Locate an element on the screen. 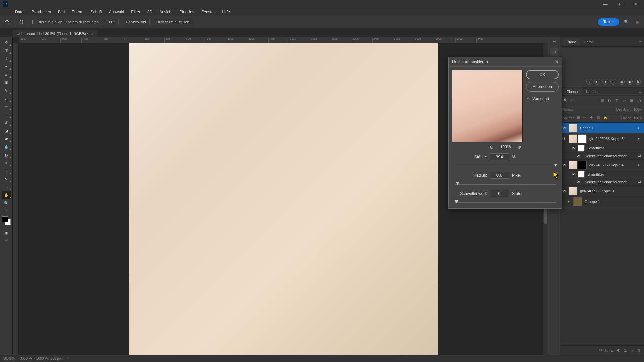  opacity-value: 100% is located at coordinates (638, 109).